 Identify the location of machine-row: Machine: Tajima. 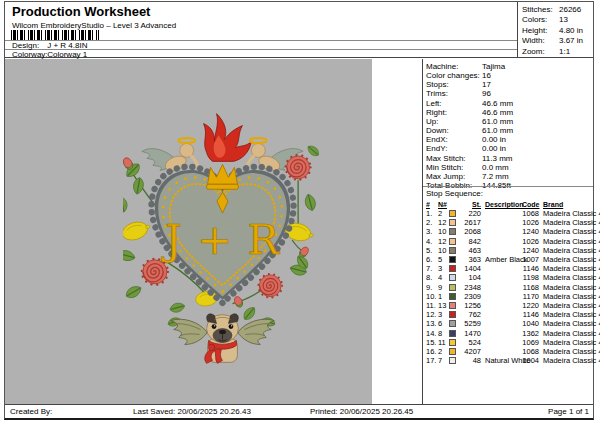
(508, 66).